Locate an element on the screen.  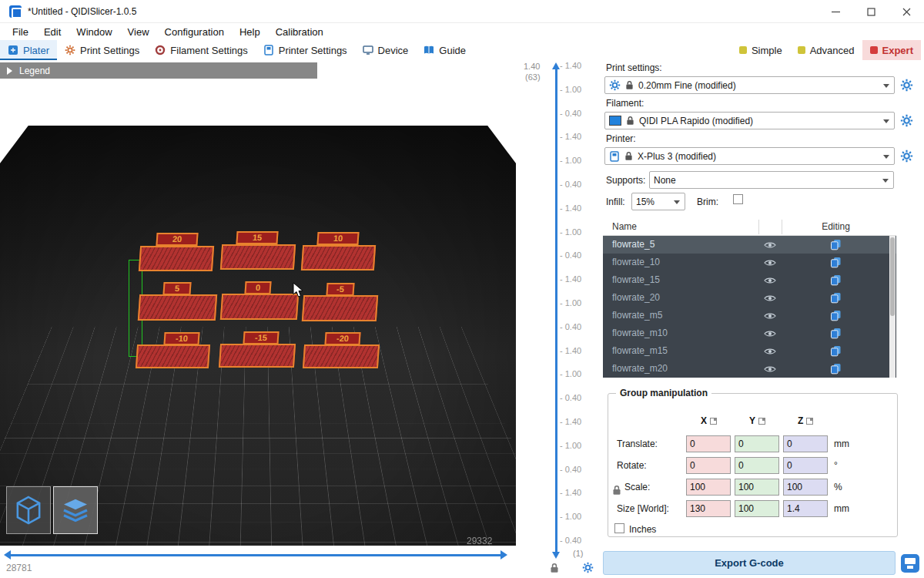
rotate-y-input is located at coordinates (757, 465).